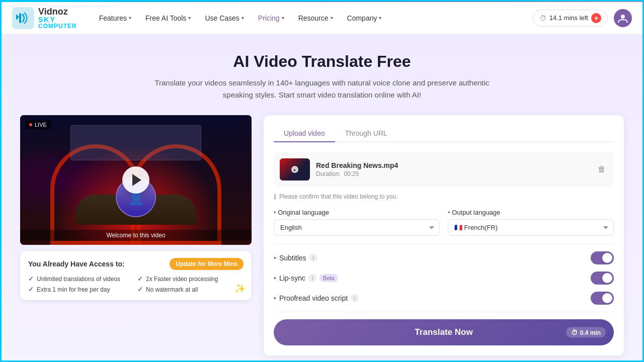  What do you see at coordinates (295, 169) in the screenshot?
I see `file-thumbnail: ▶` at bounding box center [295, 169].